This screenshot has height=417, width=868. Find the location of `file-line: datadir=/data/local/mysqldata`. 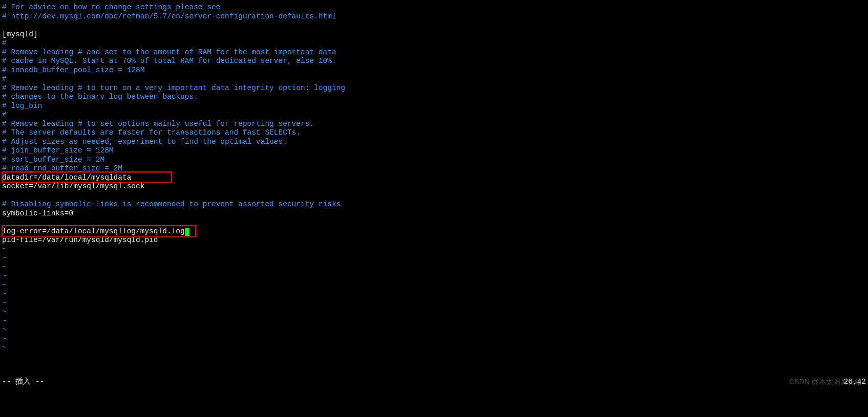

file-line: datadir=/data/local/mysqldata is located at coordinates (434, 178).